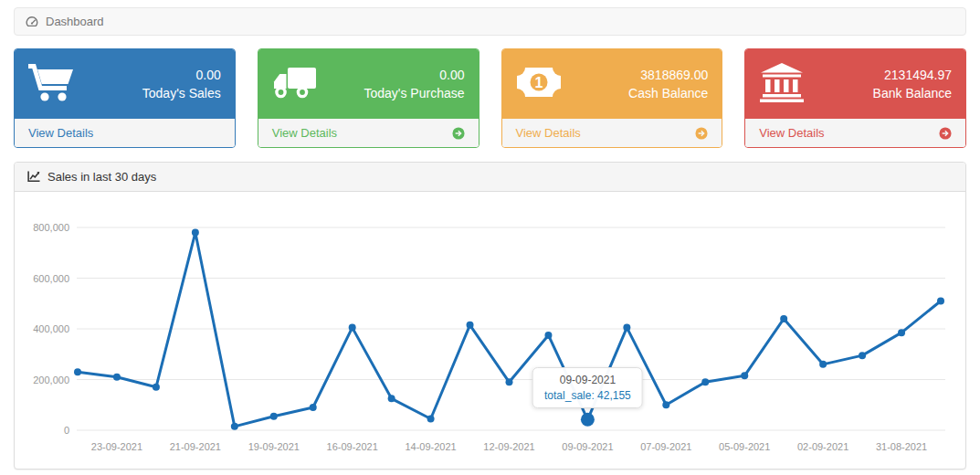  What do you see at coordinates (124, 99) in the screenshot?
I see `card-todays-sales: 0.00 Today's Sales View Details` at bounding box center [124, 99].